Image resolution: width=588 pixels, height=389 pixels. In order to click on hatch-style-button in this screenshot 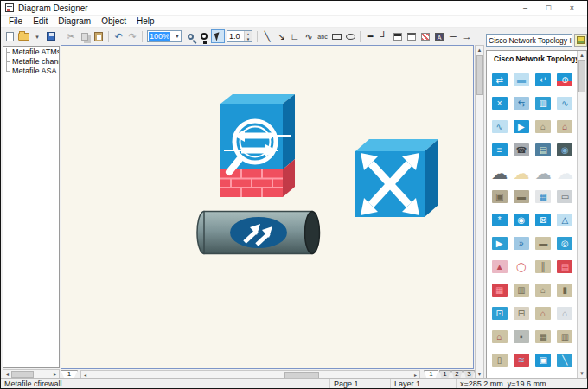, I will do `click(425, 36)`.